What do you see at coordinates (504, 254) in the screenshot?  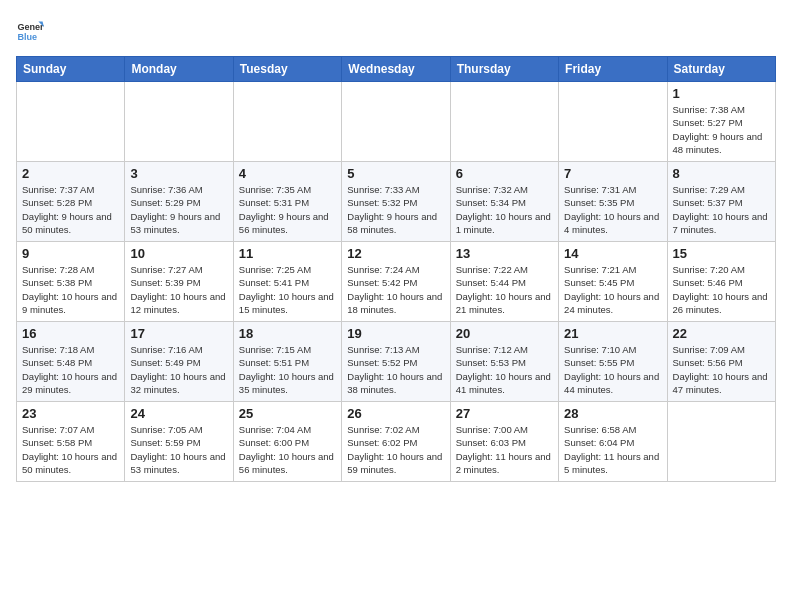 I see `day-number: 13` at bounding box center [504, 254].